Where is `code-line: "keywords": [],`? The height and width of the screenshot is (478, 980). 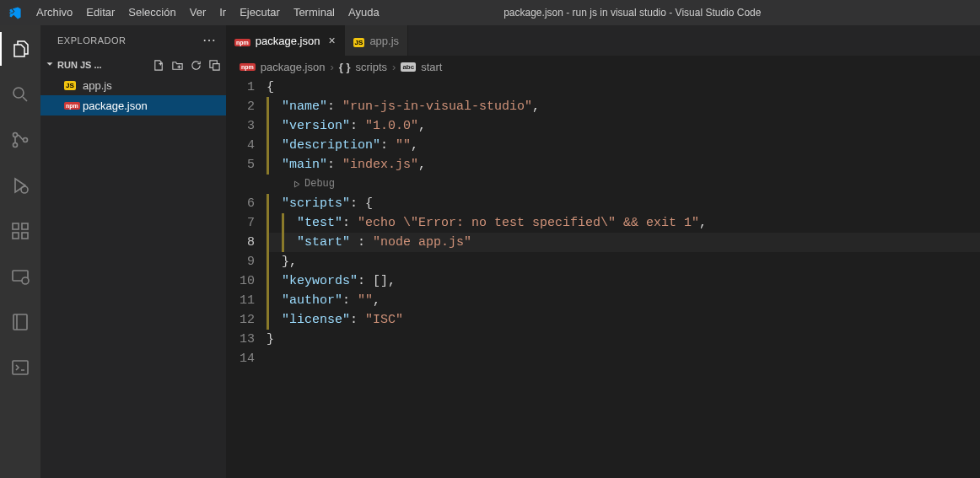
code-line: "keywords": [], is located at coordinates (623, 282).